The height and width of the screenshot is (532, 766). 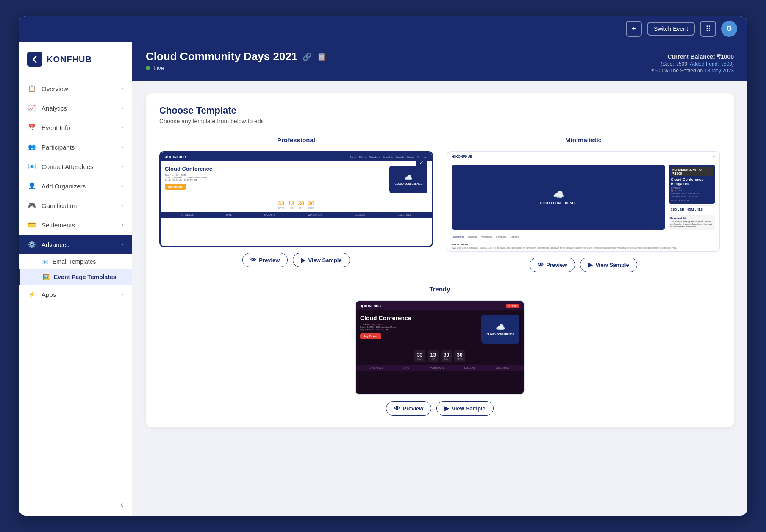 I want to click on sidebar-sub-event-page-templates: 🖼️ Event Page Templates, so click(x=75, y=277).